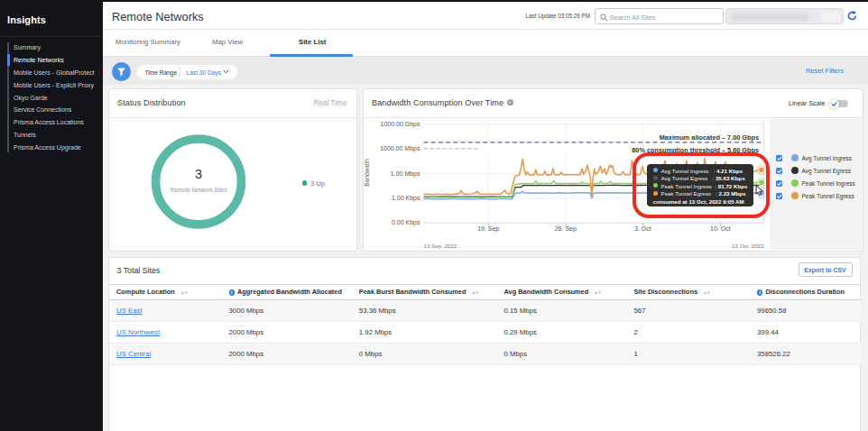 This screenshot has height=431, width=868. Describe the element at coordinates (405, 223) in the screenshot. I see `svg-text: 0.00 Kbps` at that location.